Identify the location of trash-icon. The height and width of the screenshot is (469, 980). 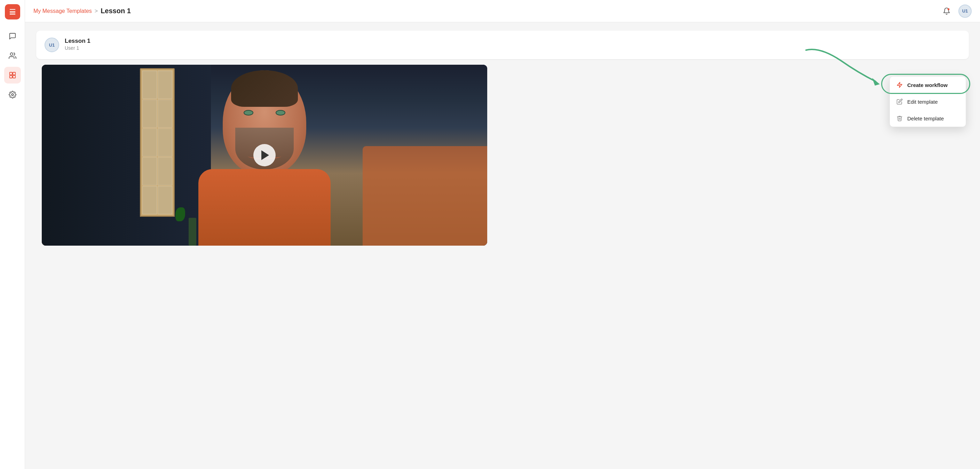
(900, 118).